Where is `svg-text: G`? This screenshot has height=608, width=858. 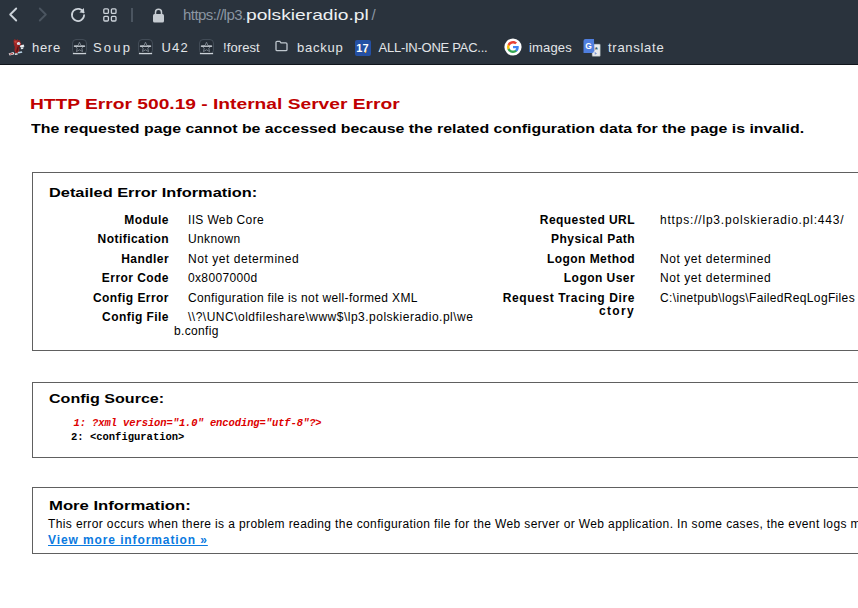 svg-text: G is located at coordinates (588, 46).